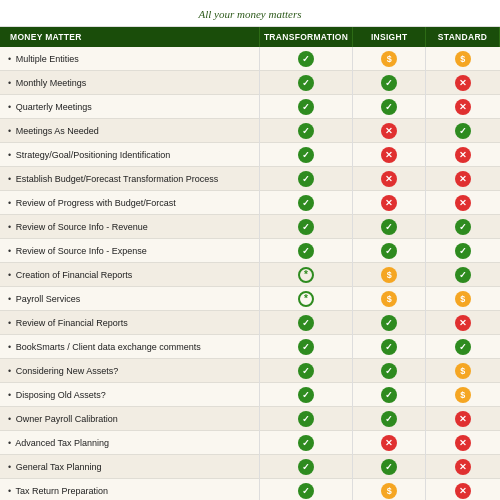 The width and height of the screenshot is (500, 500). What do you see at coordinates (250, 59) in the screenshot?
I see `table-row: • Multiple Entities✓$$` at bounding box center [250, 59].